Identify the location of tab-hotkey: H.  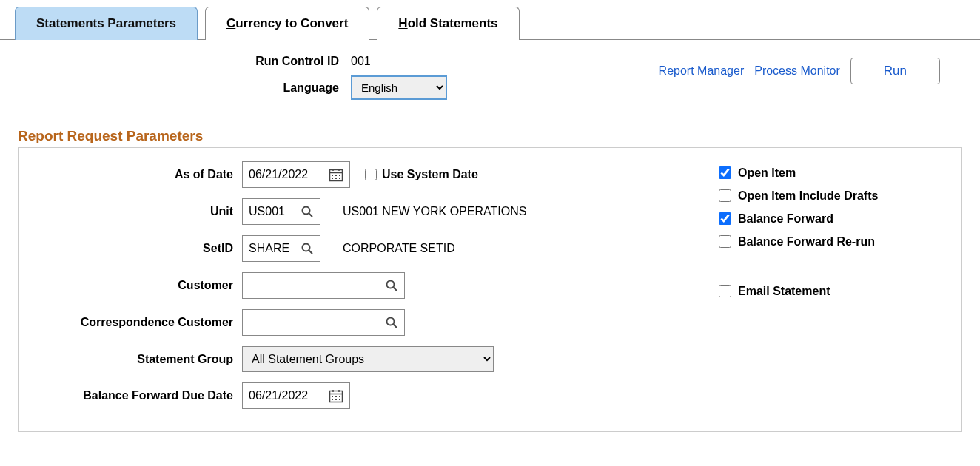
(403, 24).